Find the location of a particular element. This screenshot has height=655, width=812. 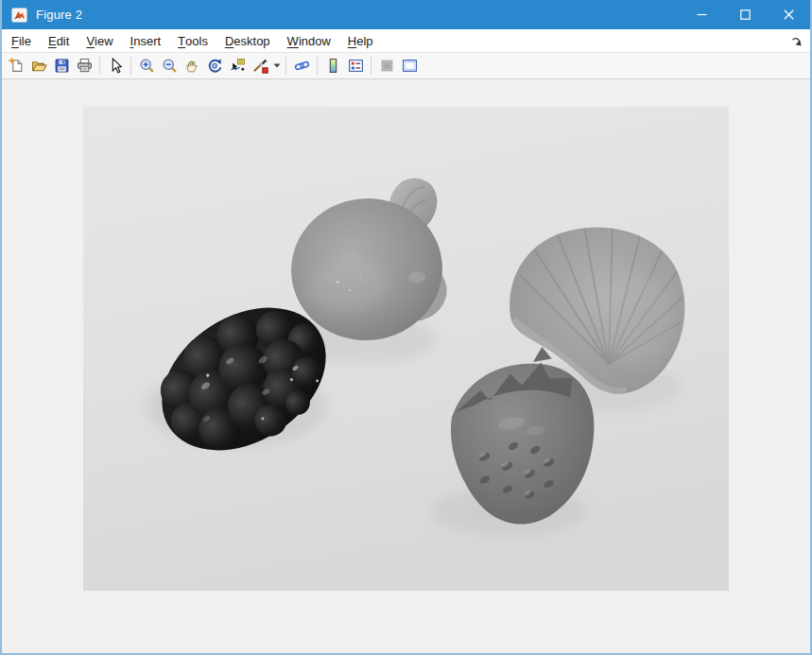

figure-toolbar is located at coordinates (406, 66).